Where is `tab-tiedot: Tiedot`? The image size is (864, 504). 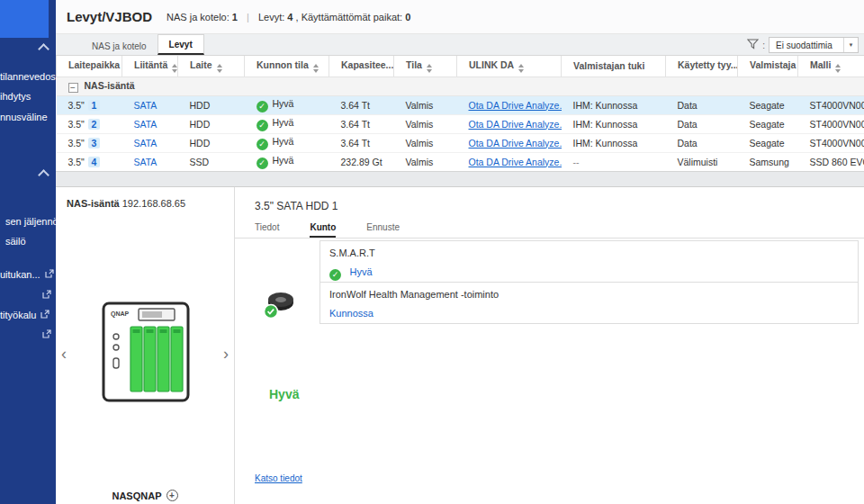
tab-tiedot: Tiedot is located at coordinates (266, 230).